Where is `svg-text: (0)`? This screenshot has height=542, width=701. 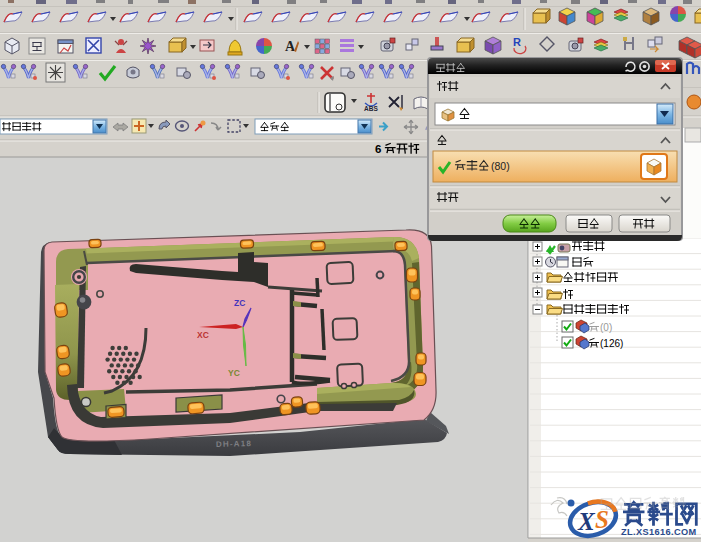
svg-text: (0) is located at coordinates (606, 328).